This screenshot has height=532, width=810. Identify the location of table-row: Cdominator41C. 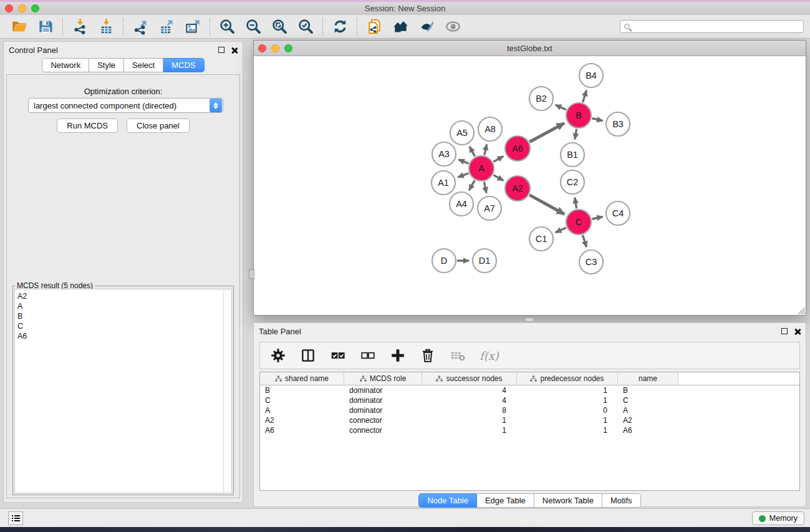
(530, 400).